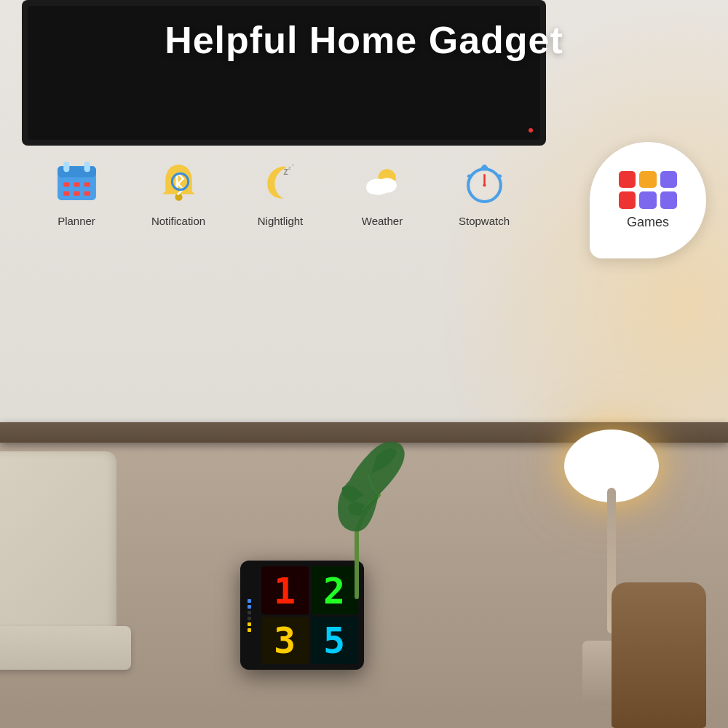 The image size is (728, 728). I want to click on stopwatch-label: Stopwatch, so click(484, 221).